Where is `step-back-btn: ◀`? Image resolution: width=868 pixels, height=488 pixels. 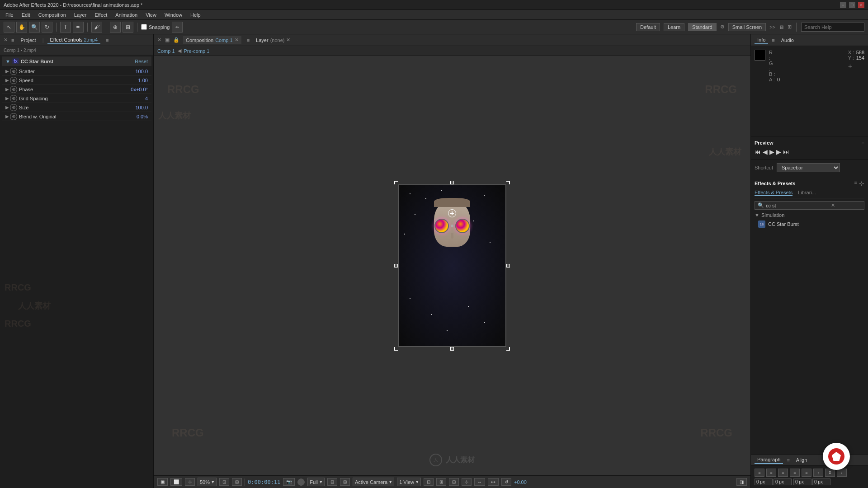 step-back-btn: ◀ is located at coordinates (765, 152).